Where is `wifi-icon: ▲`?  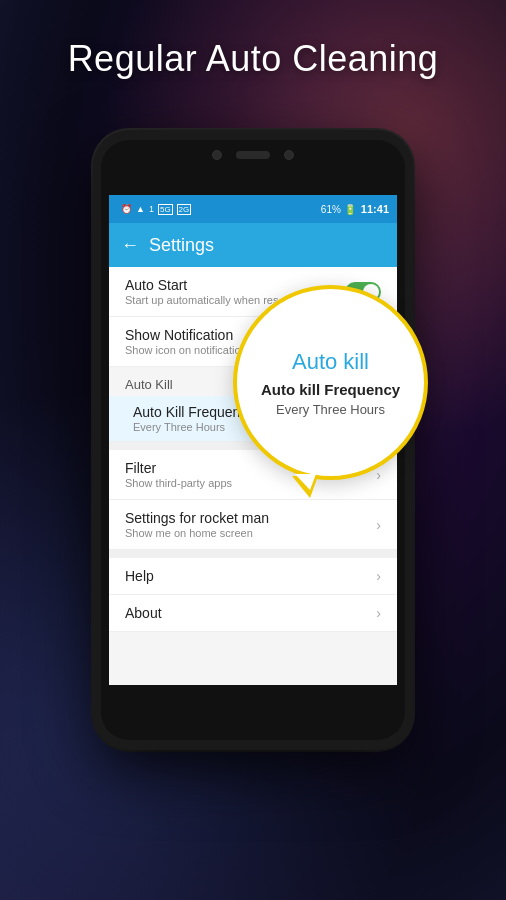
wifi-icon: ▲ is located at coordinates (140, 209).